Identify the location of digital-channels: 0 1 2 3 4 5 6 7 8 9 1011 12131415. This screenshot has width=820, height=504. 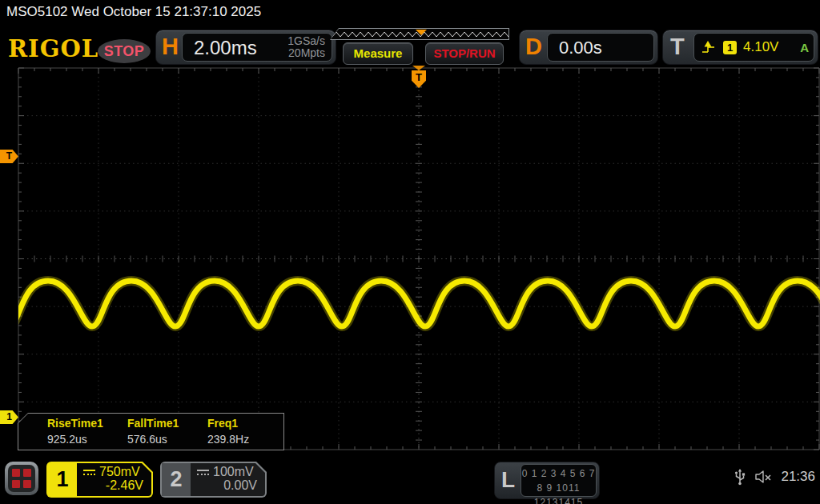
(559, 480).